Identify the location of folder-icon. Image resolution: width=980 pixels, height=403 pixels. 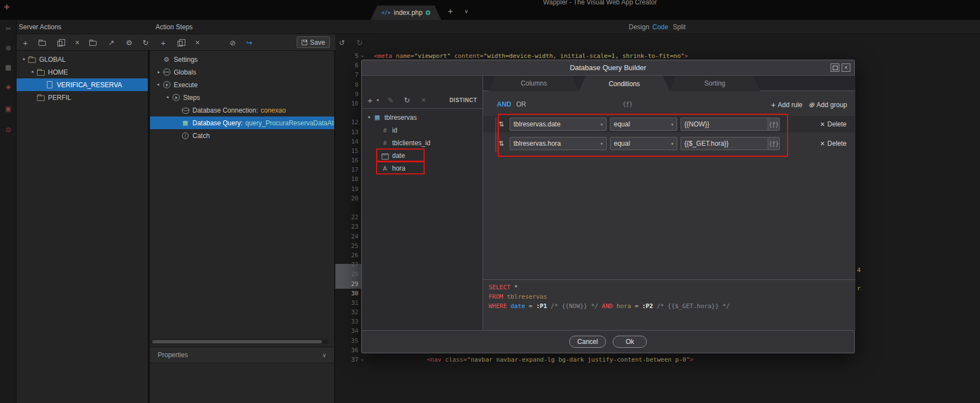
(32, 60).